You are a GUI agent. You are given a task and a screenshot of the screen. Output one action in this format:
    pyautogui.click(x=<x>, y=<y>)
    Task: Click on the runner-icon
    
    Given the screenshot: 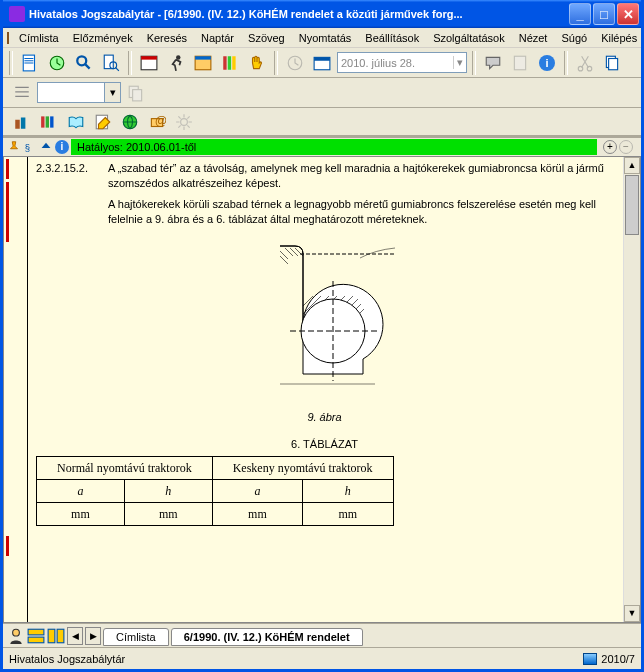 What is the action you would take?
    pyautogui.click(x=176, y=63)
    